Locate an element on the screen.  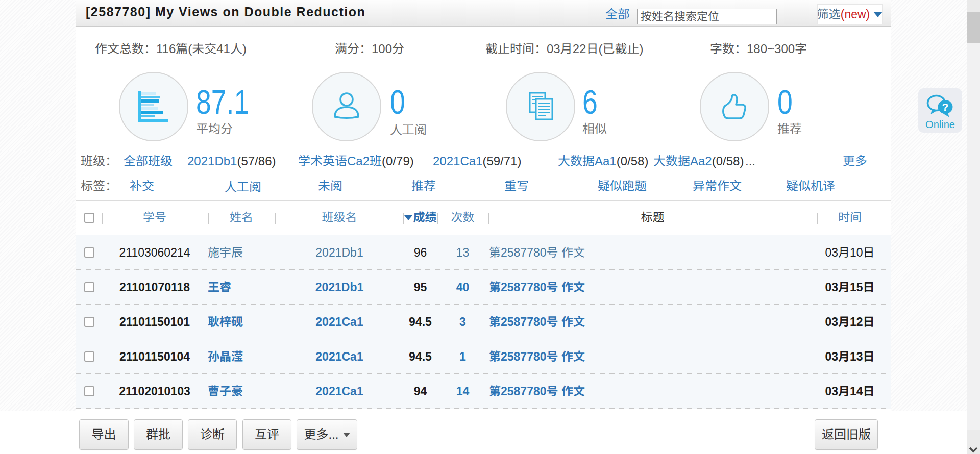
summary-total: 作文总数：116篇(未交41人) is located at coordinates (170, 49).